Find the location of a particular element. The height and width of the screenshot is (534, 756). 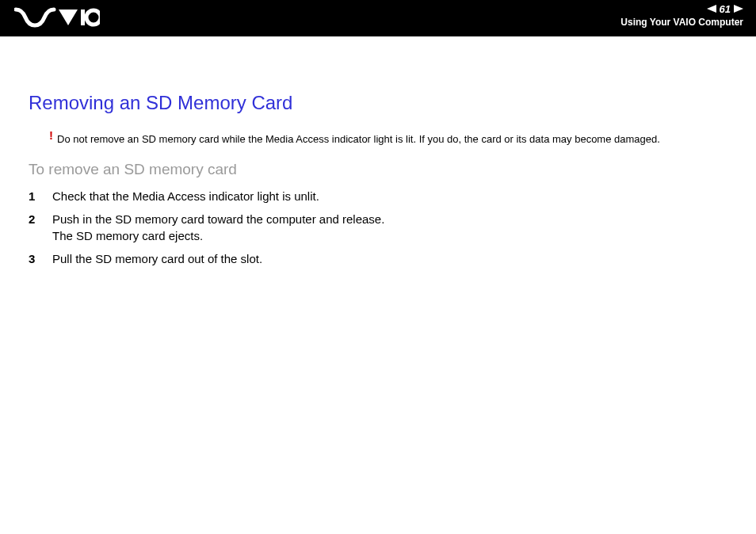

subheading: To remove an SD memory card is located at coordinates (378, 170).